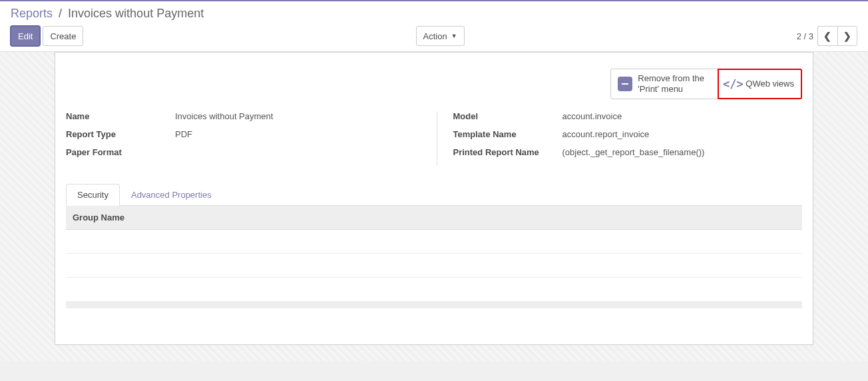 This screenshot has height=381, width=868. Describe the element at coordinates (241, 116) in the screenshot. I see `row-name: Name Invoices without Payment` at that location.